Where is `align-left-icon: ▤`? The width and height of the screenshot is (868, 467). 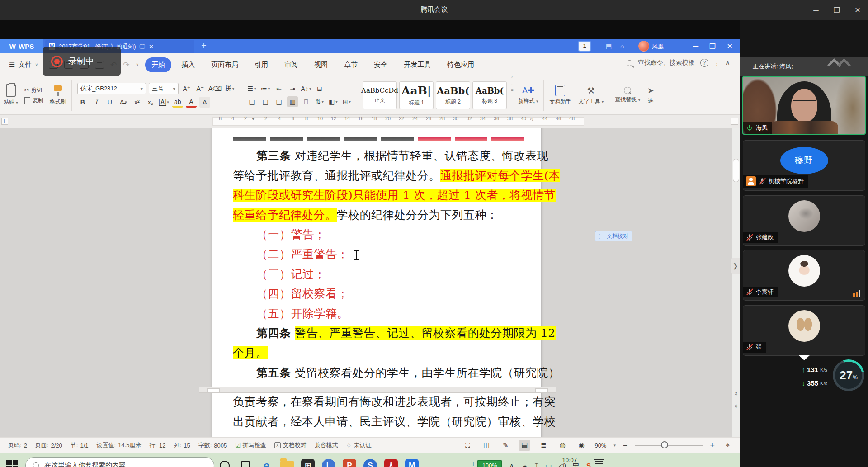 align-left-icon: ▤ is located at coordinates (252, 102).